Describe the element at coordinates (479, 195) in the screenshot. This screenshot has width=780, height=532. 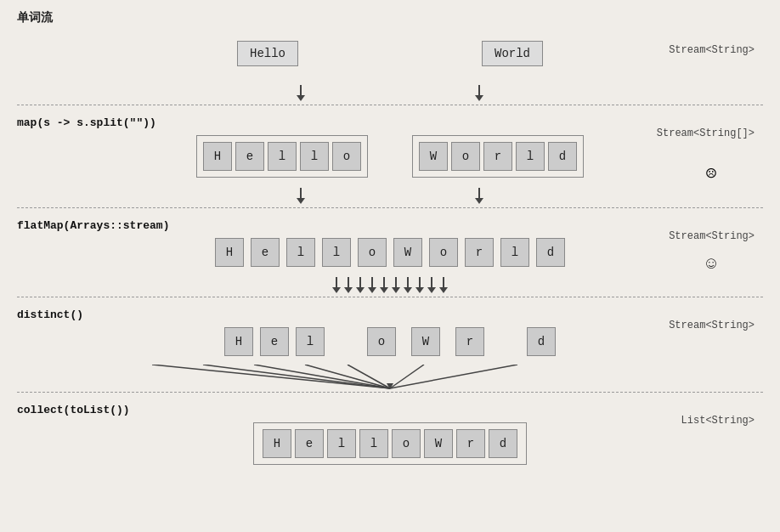
I see `arrow-worldgroup-flat` at that location.